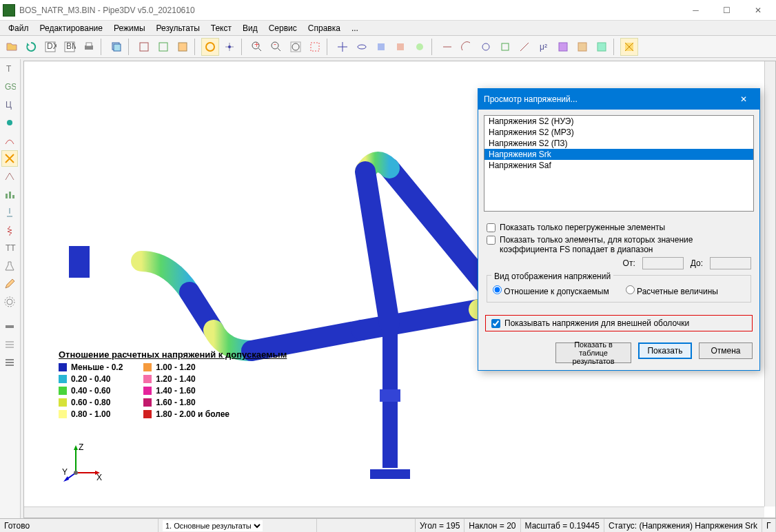 The height and width of the screenshot is (532, 776). What do you see at coordinates (221, 28) in the screenshot?
I see `menu-text: Текст` at bounding box center [221, 28].